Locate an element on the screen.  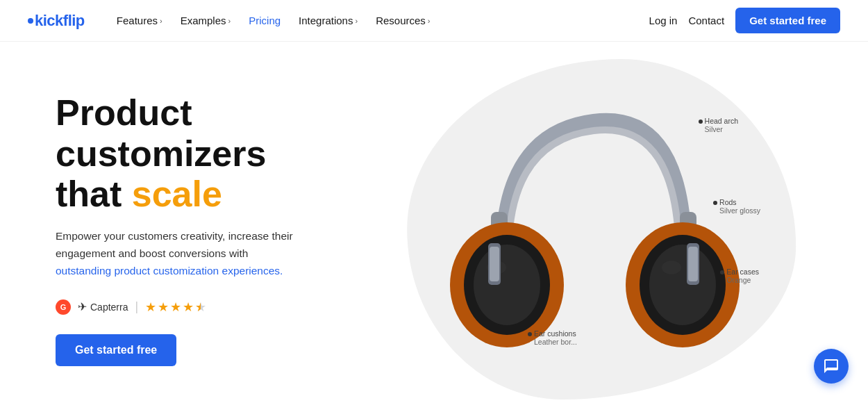
capterra-icon: ✈ is located at coordinates (82, 307).